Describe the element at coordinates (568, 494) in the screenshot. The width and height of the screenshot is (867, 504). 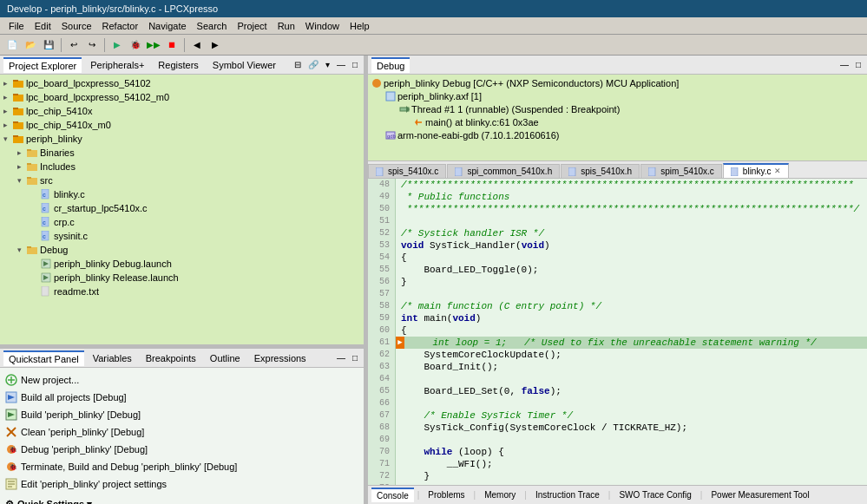
I see `bottom-tab-instruction-trace: Instruction Trace` at that location.